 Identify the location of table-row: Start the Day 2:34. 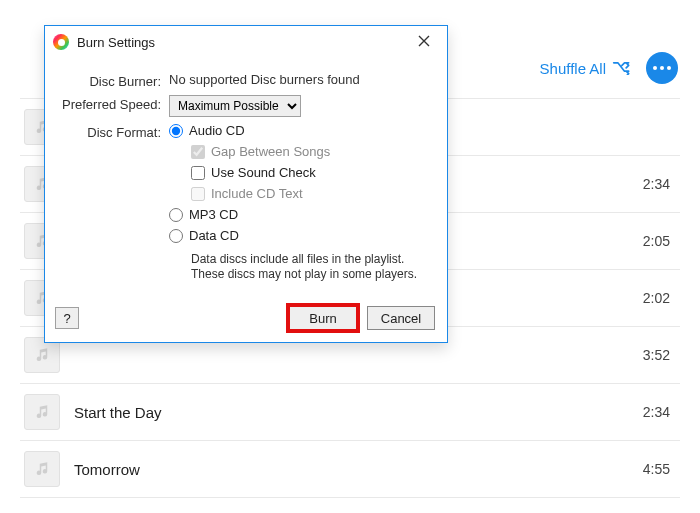
(350, 412).